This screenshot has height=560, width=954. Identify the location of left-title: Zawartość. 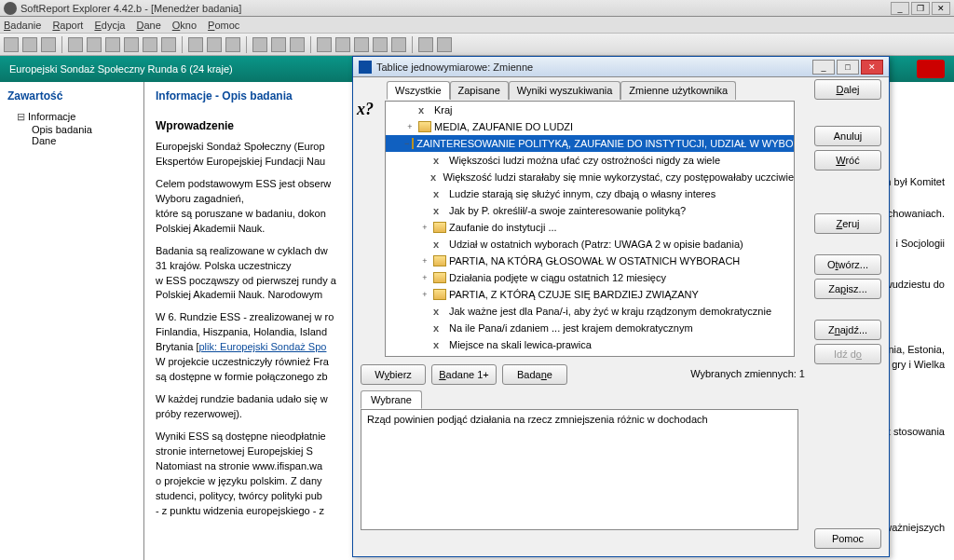
(72, 96).